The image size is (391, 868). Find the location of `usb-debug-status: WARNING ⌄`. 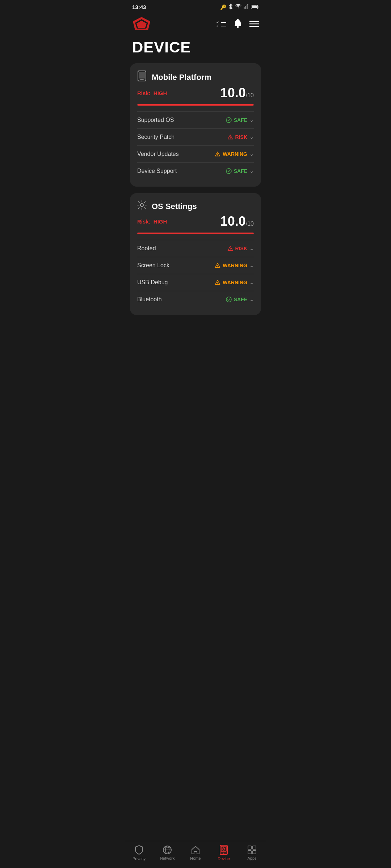

usb-debug-status: WARNING ⌄ is located at coordinates (234, 282).